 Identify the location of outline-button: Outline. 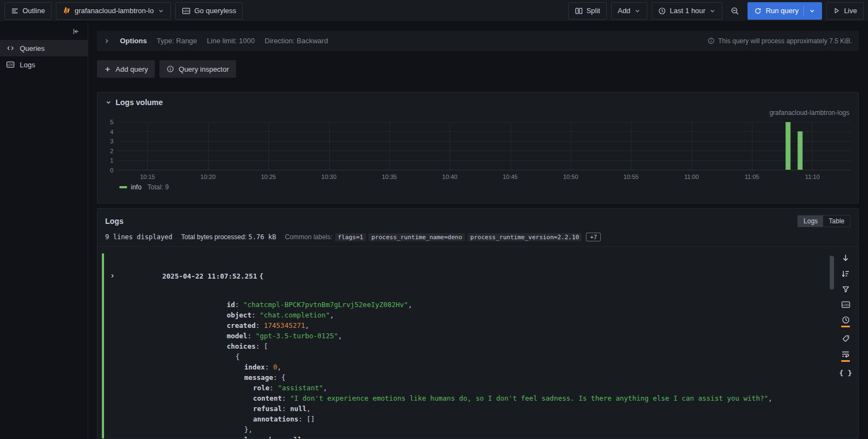
(28, 11).